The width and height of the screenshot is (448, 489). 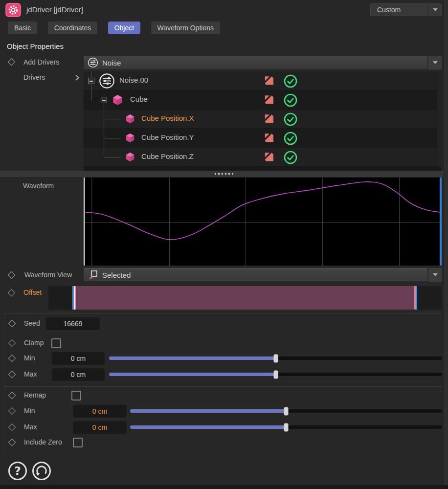 I want to click on chevron-right-icon, so click(x=77, y=78).